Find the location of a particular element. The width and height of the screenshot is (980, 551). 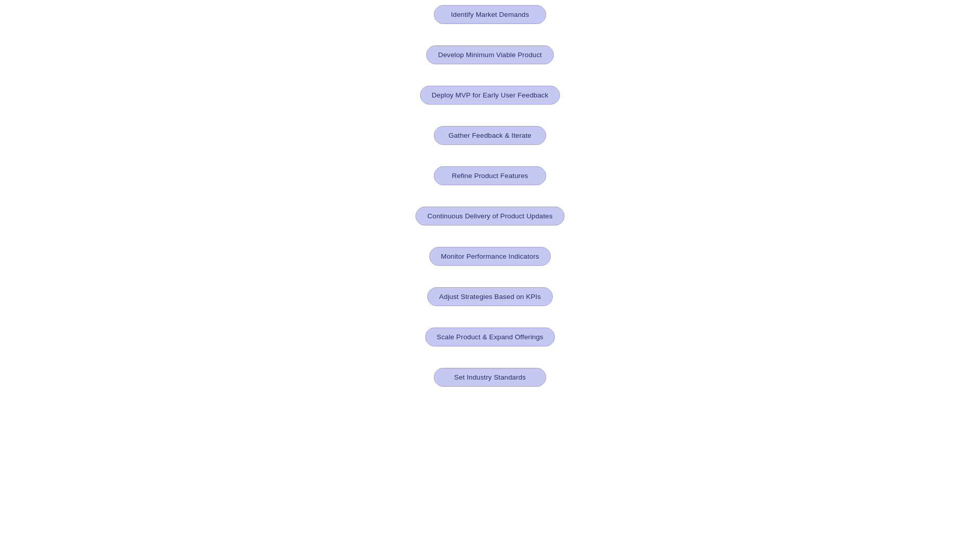

node-industry: Set Industry Standards is located at coordinates (490, 378).